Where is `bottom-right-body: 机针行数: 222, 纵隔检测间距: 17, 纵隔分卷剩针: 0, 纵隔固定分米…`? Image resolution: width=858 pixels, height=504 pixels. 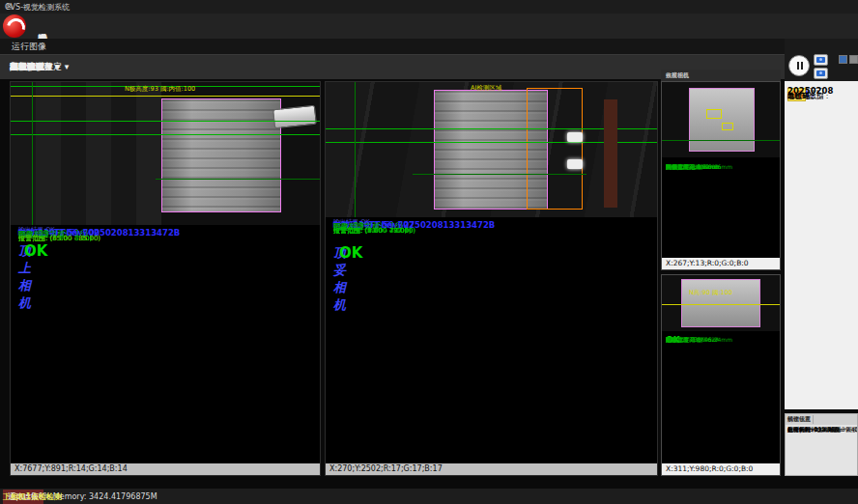
bottom-right-body: 机针行数: 222, 纵隔检测间距: 17, 纵隔分卷剩针: 0, 纵隔固定分米… is located at coordinates (821, 450).